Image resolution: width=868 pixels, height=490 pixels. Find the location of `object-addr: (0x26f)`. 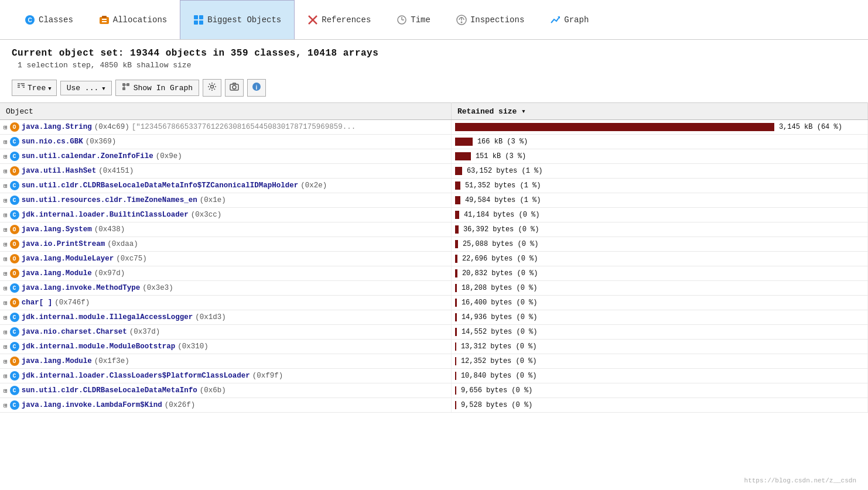

object-addr: (0x26f) is located at coordinates (180, 405).